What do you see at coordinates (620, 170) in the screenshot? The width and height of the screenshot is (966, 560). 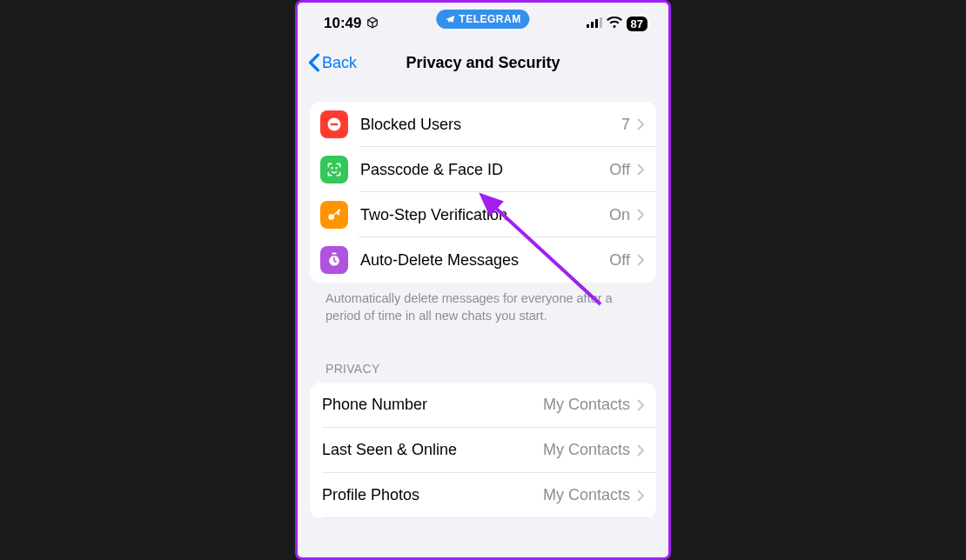 I see `passcode-value: Off` at bounding box center [620, 170].